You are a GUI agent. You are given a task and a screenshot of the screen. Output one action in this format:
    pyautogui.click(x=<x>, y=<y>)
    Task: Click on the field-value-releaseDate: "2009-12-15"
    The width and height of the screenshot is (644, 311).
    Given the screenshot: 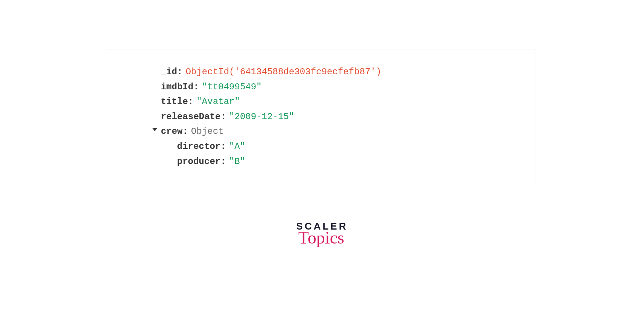 What is the action you would take?
    pyautogui.click(x=262, y=117)
    